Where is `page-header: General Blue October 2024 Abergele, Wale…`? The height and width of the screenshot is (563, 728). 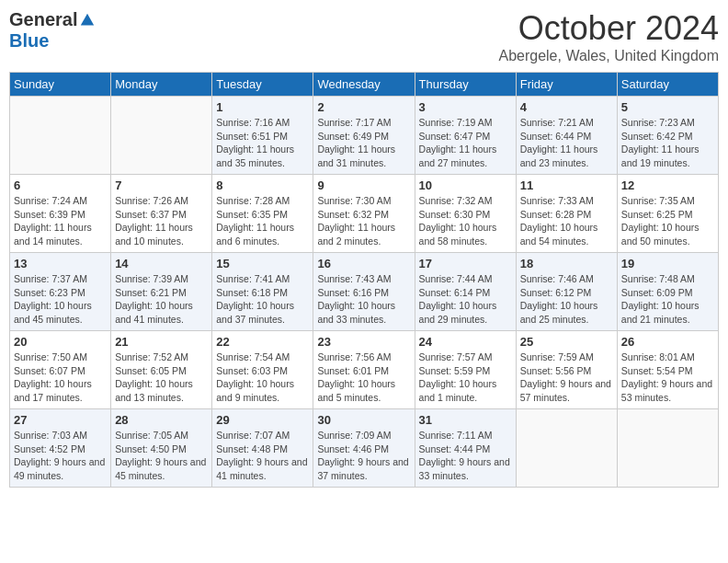
page-header: General Blue October 2024 Abergele, Wale… is located at coordinates (364, 37).